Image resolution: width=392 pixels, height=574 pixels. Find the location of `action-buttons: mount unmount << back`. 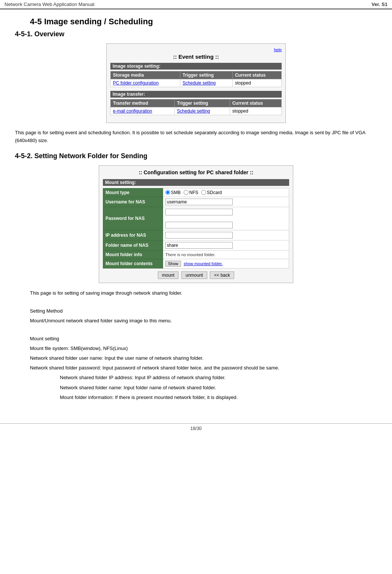

action-buttons: mount unmount << back is located at coordinates (196, 275).